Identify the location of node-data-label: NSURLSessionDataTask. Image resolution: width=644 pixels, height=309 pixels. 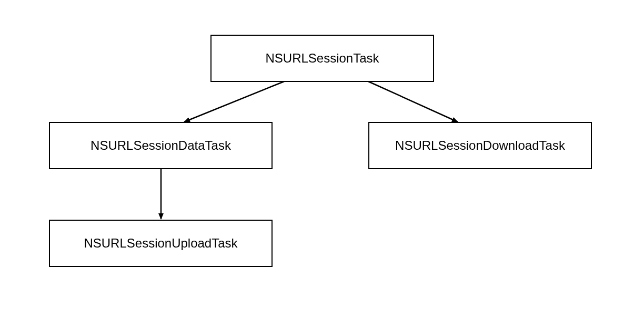
(161, 146).